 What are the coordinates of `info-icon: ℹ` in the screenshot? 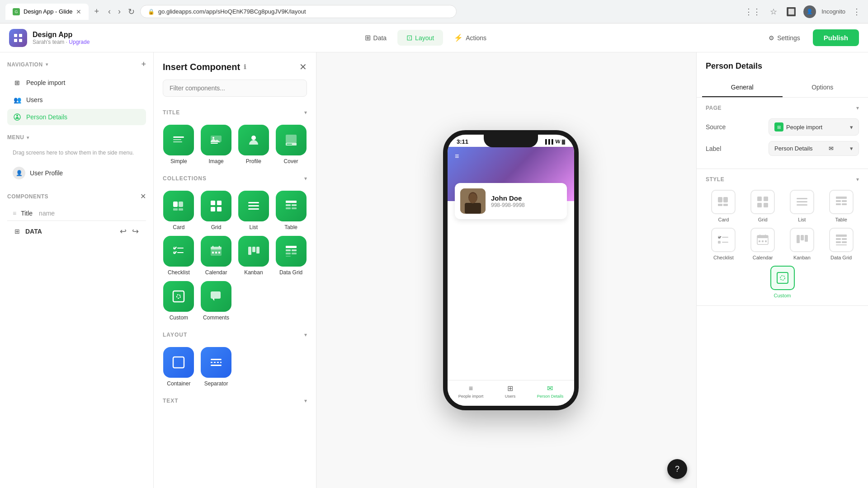 It's located at (245, 67).